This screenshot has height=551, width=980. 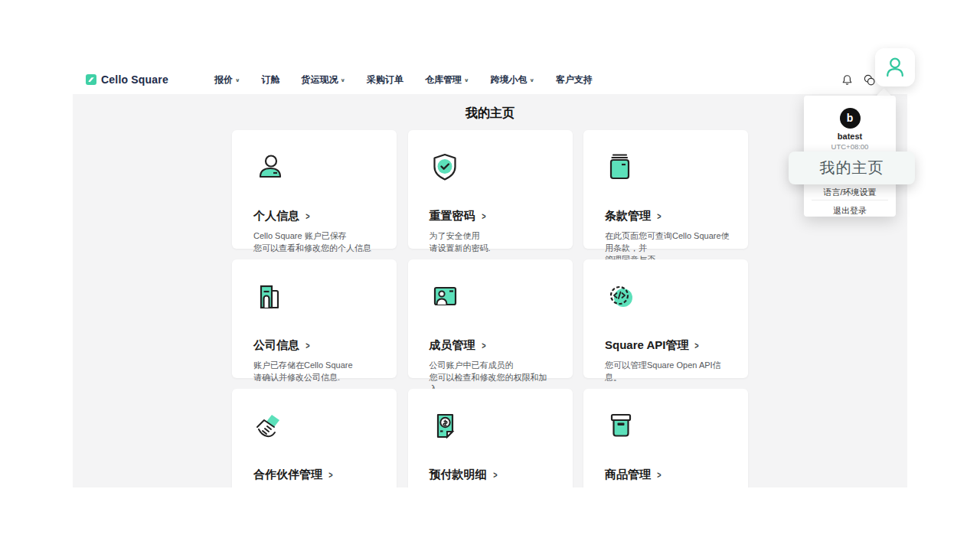 What do you see at coordinates (668, 242) in the screenshot?
I see `card-desc-line: 在此页面您可查询Cello Square使用条款，并` at bounding box center [668, 242].